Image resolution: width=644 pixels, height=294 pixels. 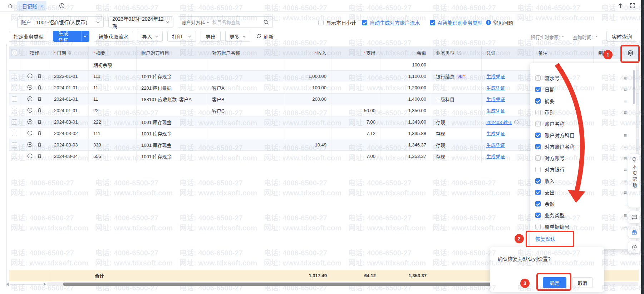 I want to click on daily-subtotal-checkbox-group: 显示本日小计, so click(x=337, y=23).